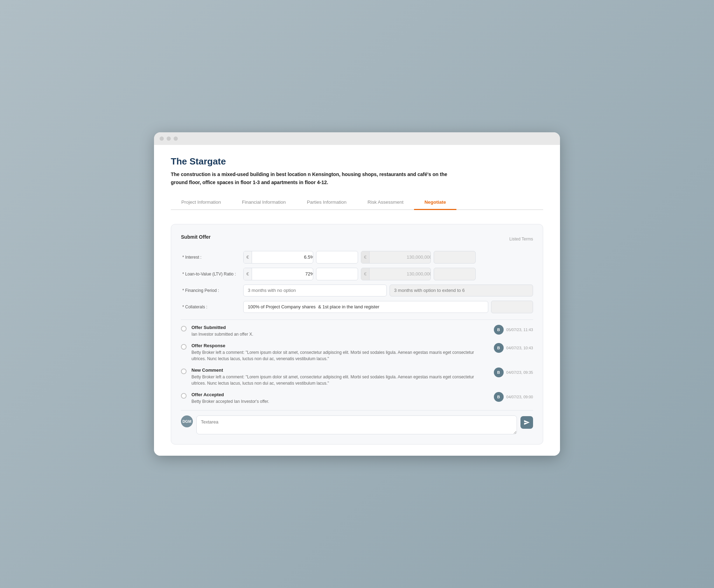 This screenshot has width=714, height=588. I want to click on tab-negotiate: Negotiate, so click(435, 203).